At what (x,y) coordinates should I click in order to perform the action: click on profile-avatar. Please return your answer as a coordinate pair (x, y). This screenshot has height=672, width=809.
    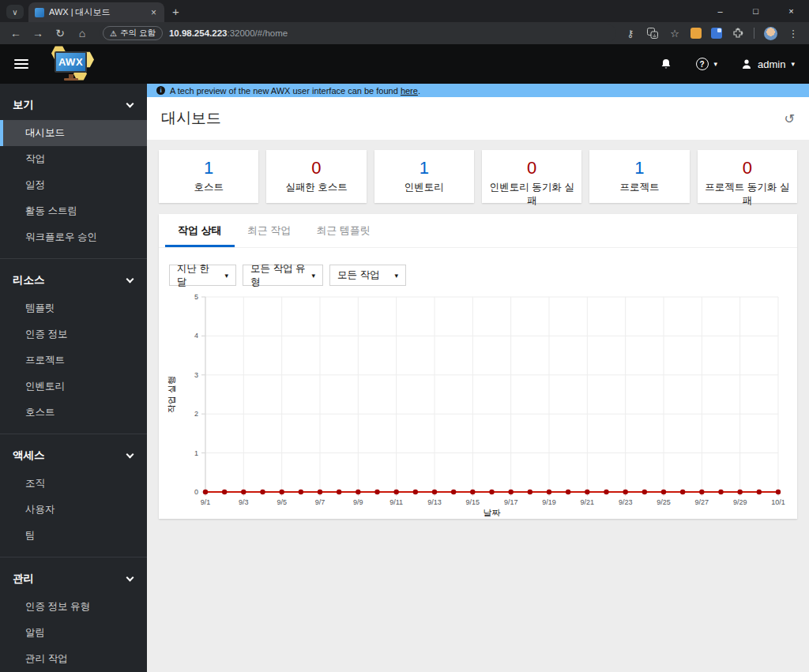
    Looking at the image, I should click on (771, 33).